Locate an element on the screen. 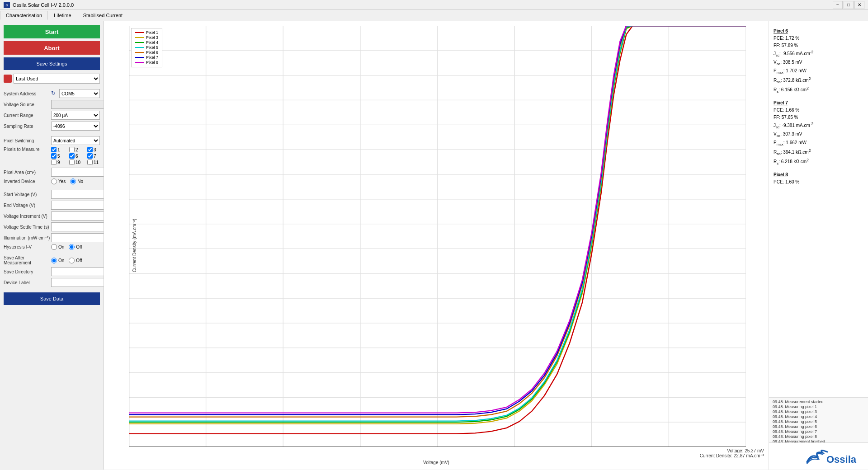 The width and height of the screenshot is (868, 470). voltage-settle-label: Voltage Settle Time (s) is located at coordinates (27, 227).